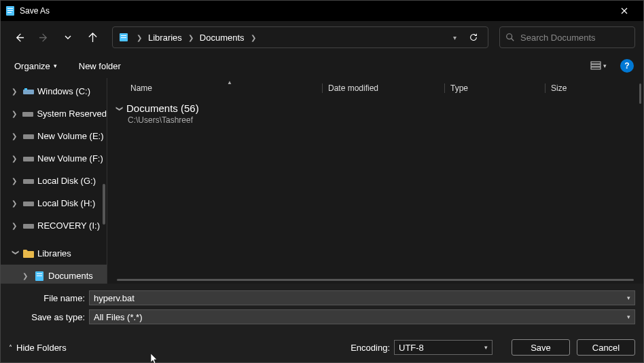  What do you see at coordinates (579, 88) in the screenshot?
I see `column-size: Size` at bounding box center [579, 88].